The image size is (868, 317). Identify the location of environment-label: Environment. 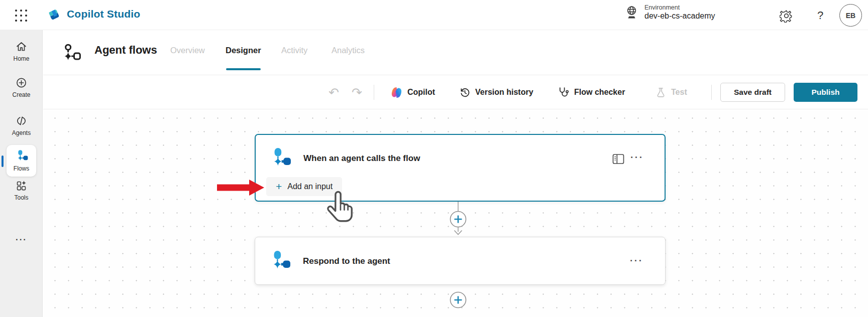
(680, 8).